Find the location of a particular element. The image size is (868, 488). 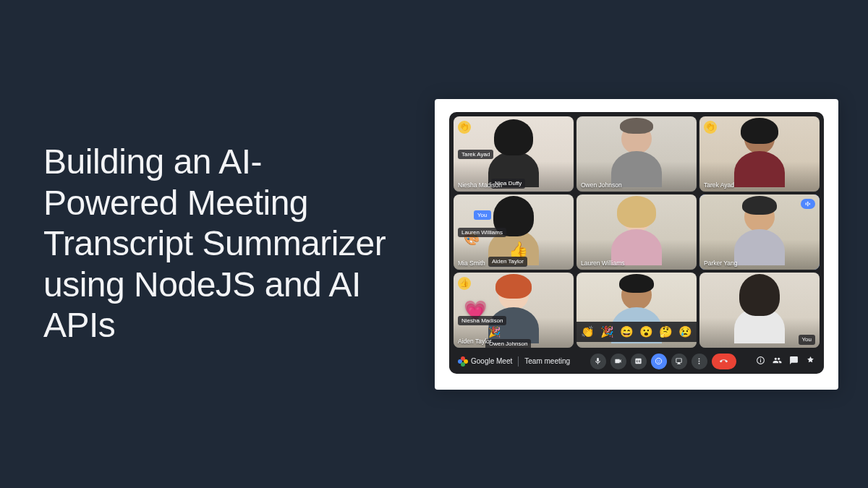

reaction-laugh-icon: 😄 is located at coordinates (626, 332).